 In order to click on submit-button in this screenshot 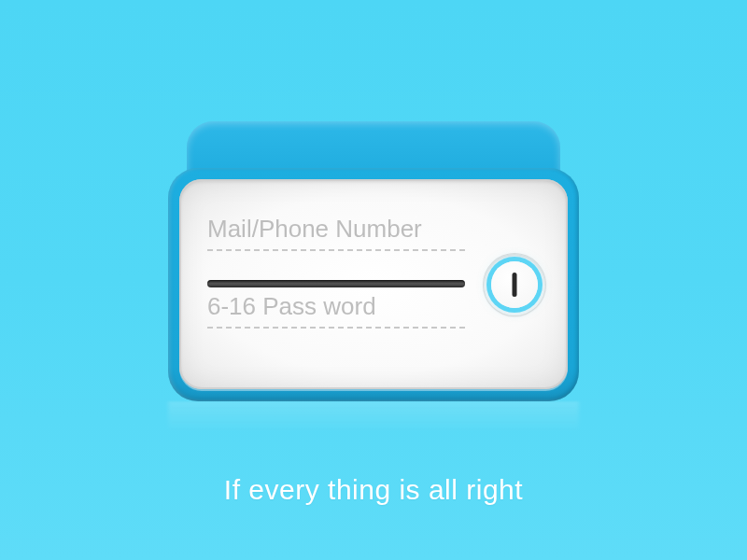, I will do `click(514, 285)`.